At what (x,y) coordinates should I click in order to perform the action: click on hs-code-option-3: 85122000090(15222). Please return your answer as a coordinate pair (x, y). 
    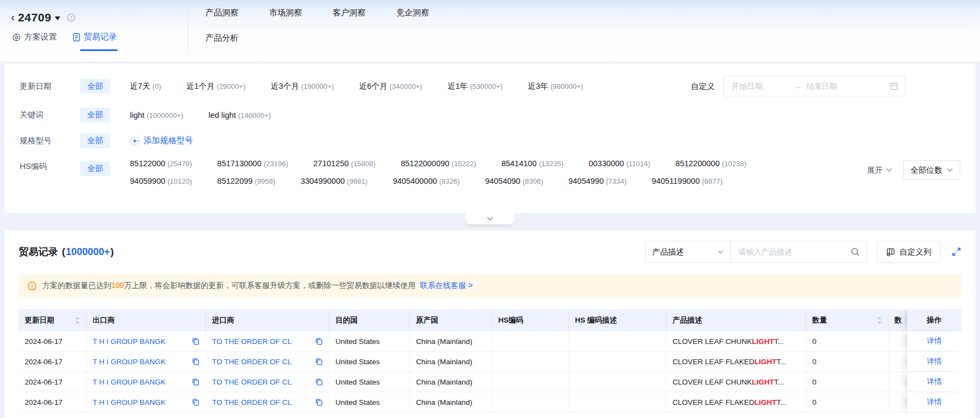
    Looking at the image, I should click on (438, 163).